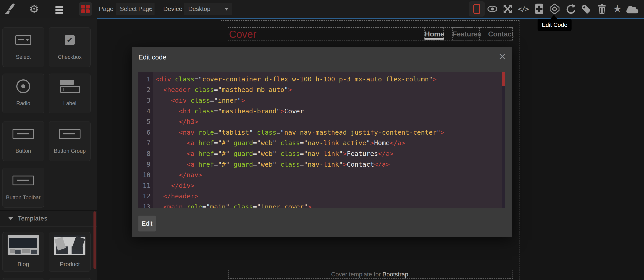  I want to click on code-line: 2 <header class="masthead mb-auto">, so click(320, 90).